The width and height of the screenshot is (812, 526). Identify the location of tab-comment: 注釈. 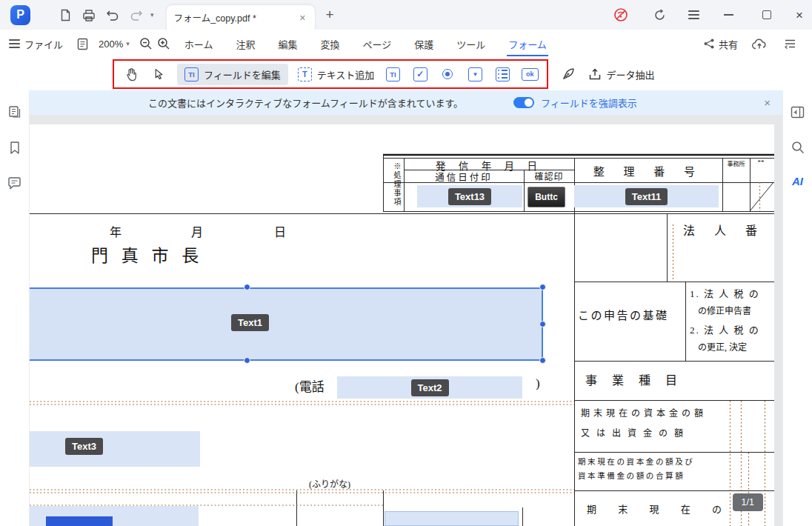
(245, 44).